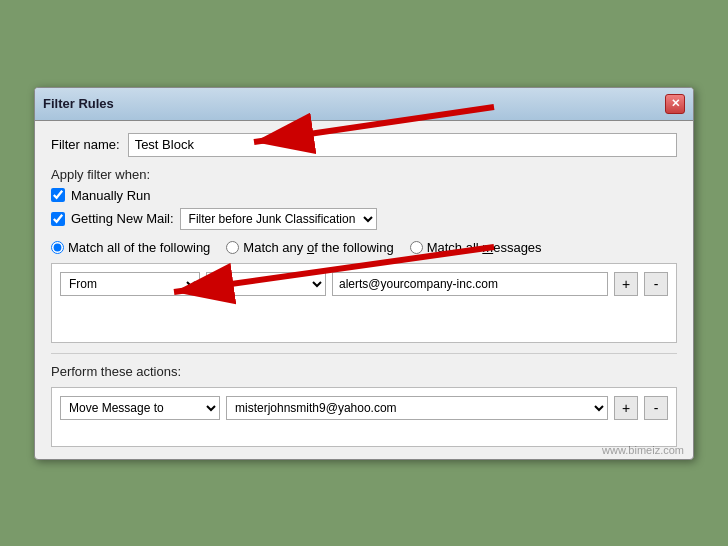 The width and height of the screenshot is (728, 546). I want to click on condition-add-button: +, so click(626, 284).